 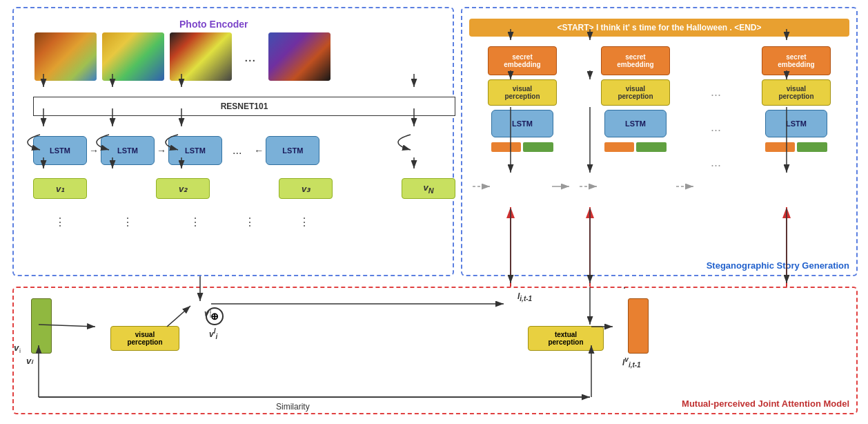 I want to click on v3-label: v₃, so click(x=306, y=189).